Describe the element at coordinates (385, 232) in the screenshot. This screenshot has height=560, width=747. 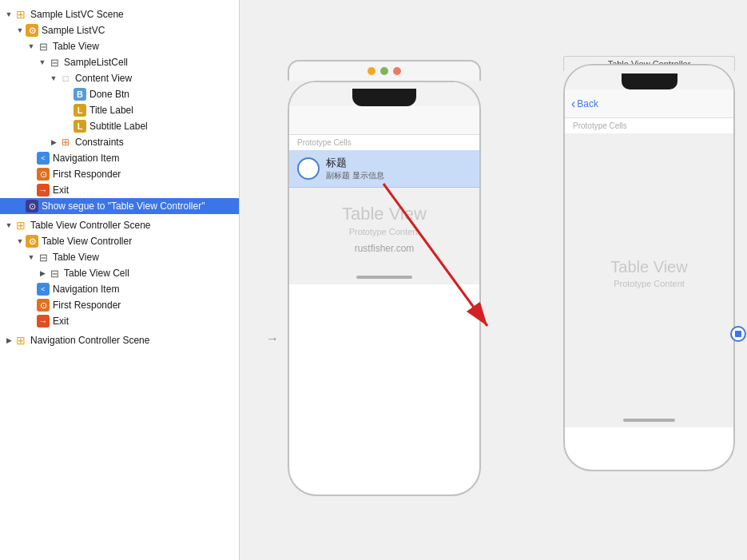
I see `prototype-content-label-left: Prototype Content` at that location.